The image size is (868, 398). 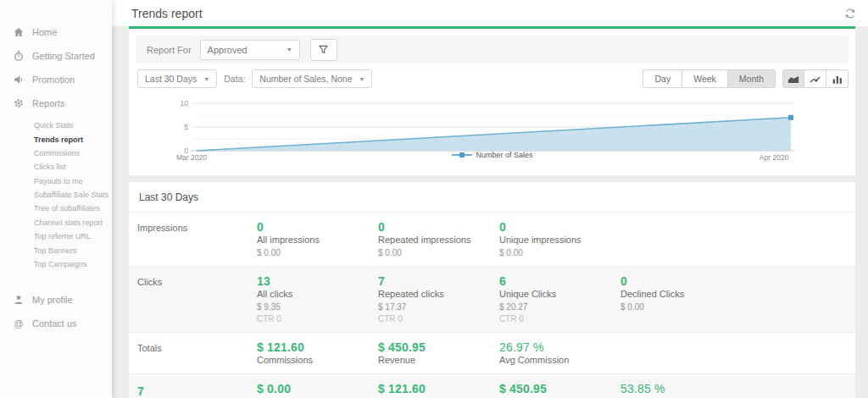 I want to click on sidebar-item-label: My profile, so click(x=53, y=300).